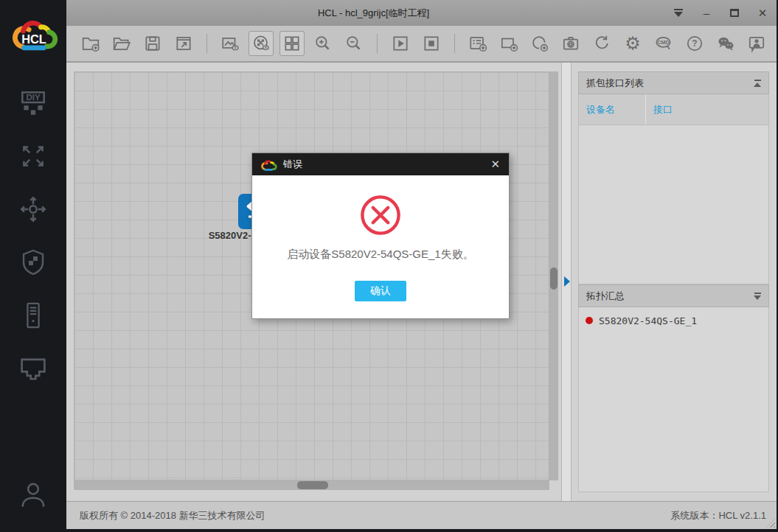  Describe the element at coordinates (311, 485) in the screenshot. I see `canvas-horizontal-scrollbar` at that location.